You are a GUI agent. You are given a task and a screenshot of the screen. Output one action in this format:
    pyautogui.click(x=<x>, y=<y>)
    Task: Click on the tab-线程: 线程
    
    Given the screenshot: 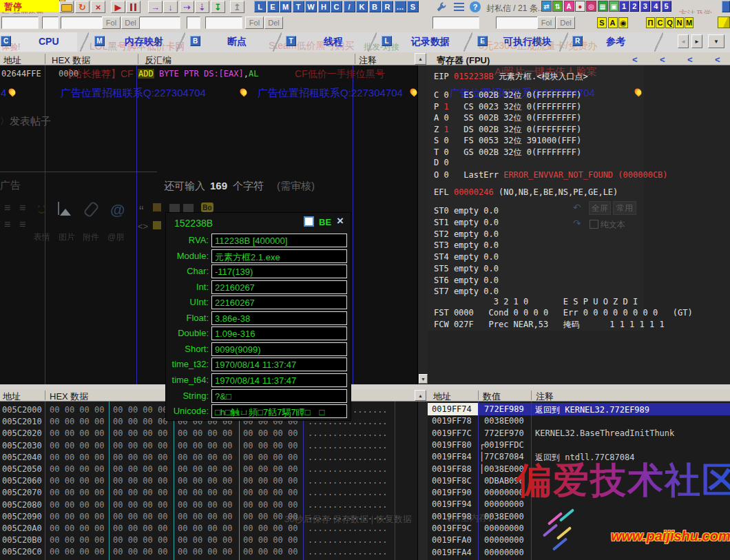 What is the action you would take?
    pyautogui.click(x=333, y=42)
    